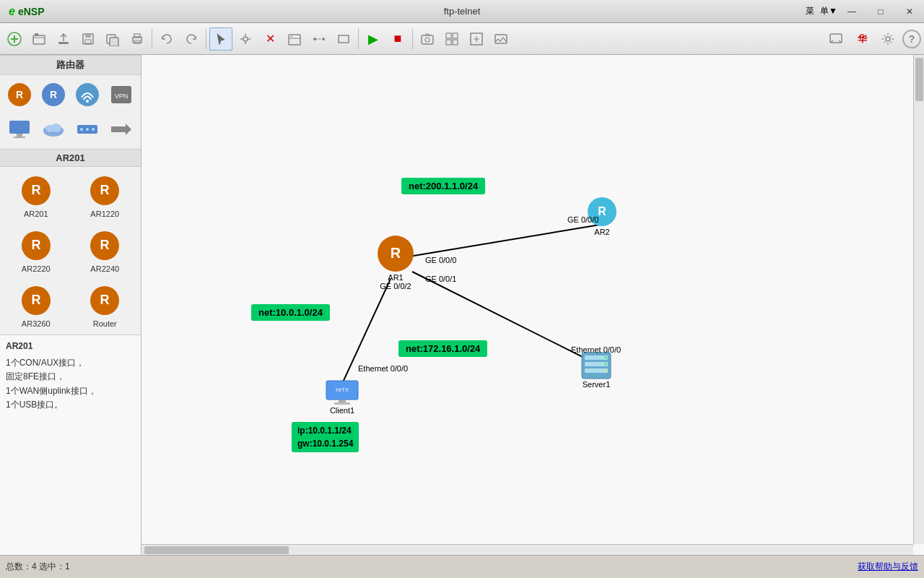 The width and height of the screenshot is (924, 578). What do you see at coordinates (14, 39) in the screenshot?
I see `new-button` at bounding box center [14, 39].